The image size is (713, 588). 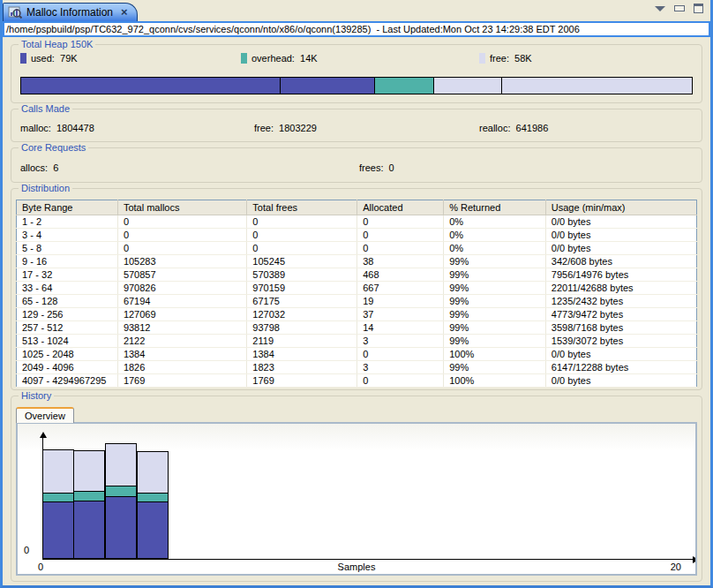 What do you see at coordinates (58, 530) in the screenshot?
I see `history-bar-1-used` at bounding box center [58, 530].